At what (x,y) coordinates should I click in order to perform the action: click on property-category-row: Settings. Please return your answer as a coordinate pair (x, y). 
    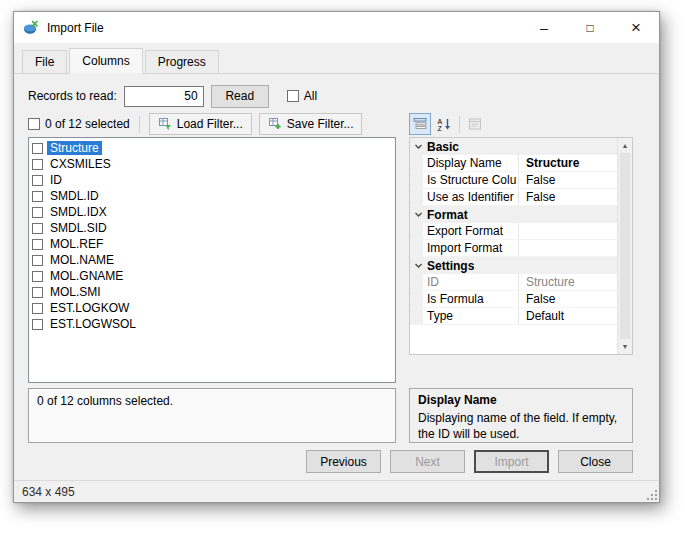
    Looking at the image, I should click on (514, 266).